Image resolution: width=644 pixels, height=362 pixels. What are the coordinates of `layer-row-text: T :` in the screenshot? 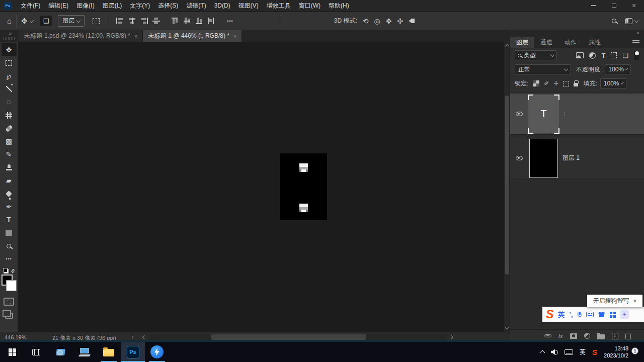 It's located at (577, 114).